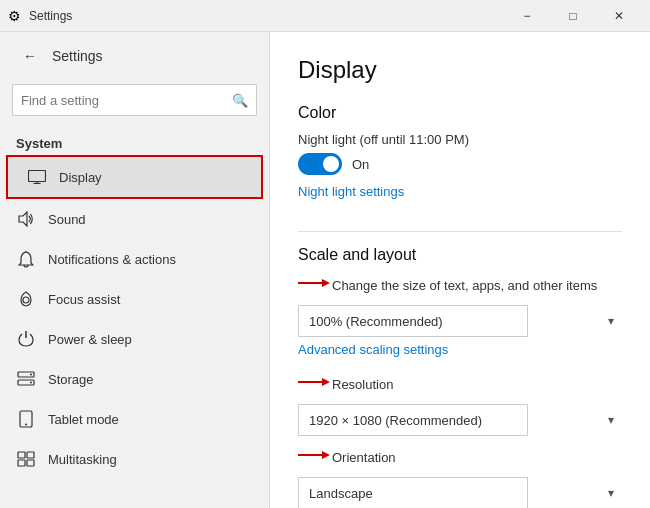  I want to click on sidebar-item-tablet: Tablet mode, so click(134, 419).